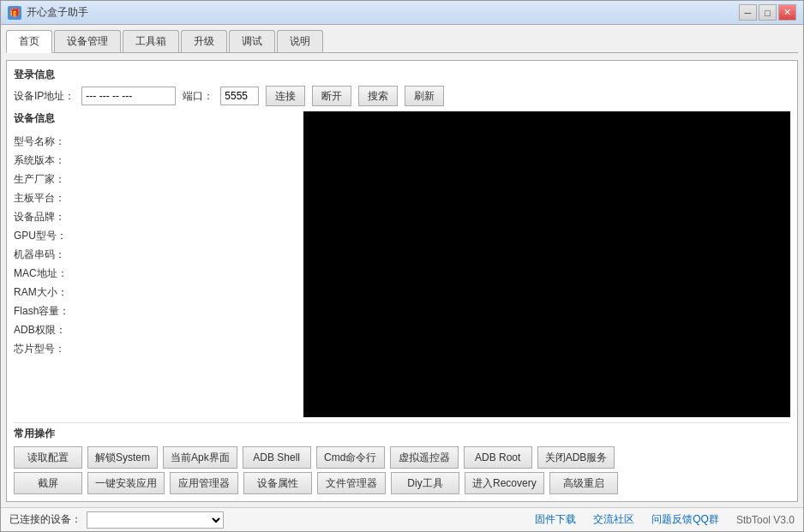 This screenshot has height=532, width=804. What do you see at coordinates (351, 457) in the screenshot?
I see `btn-cmd: Cmd命令行` at bounding box center [351, 457].